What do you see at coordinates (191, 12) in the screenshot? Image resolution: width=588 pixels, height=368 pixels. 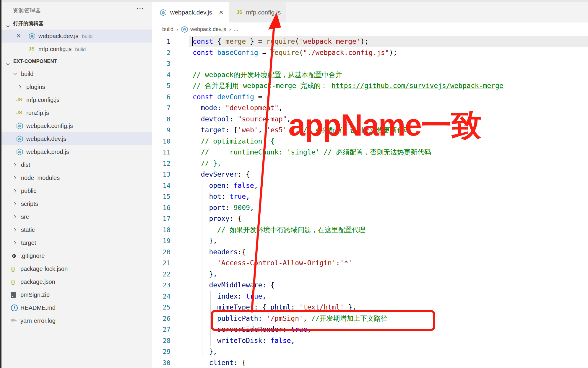 I see `tab-webpack.dev.js: webpack.dev.js✕` at bounding box center [191, 12].